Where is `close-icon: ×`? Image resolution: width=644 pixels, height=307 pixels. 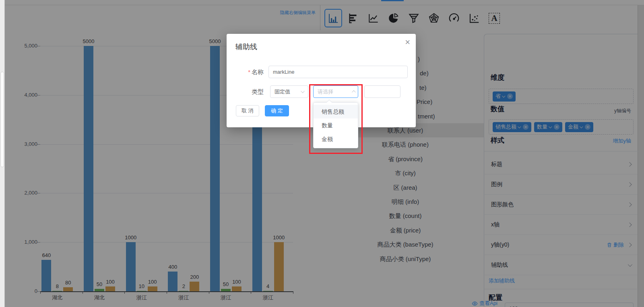 close-icon: × is located at coordinates (407, 42).